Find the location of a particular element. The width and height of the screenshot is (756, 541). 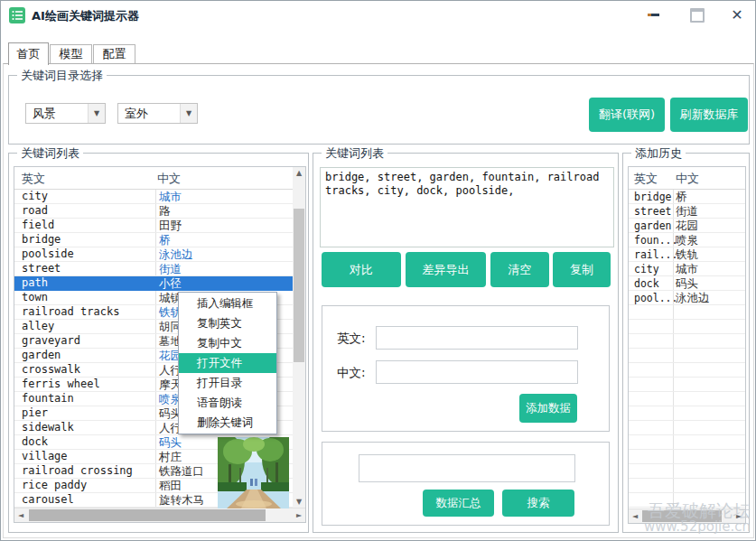

tab-config: 配置 is located at coordinates (114, 54).